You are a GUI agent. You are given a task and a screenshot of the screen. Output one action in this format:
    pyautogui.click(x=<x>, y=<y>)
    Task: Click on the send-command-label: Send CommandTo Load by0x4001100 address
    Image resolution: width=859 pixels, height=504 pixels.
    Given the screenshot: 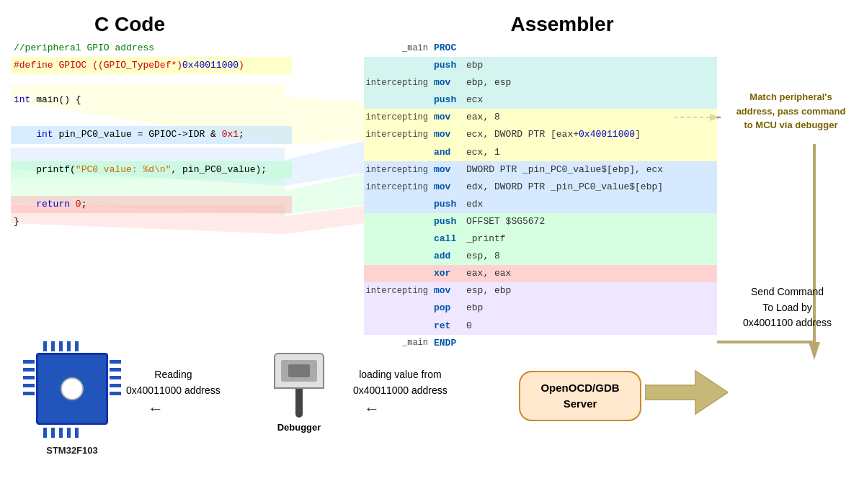 What is the action you would take?
    pyautogui.click(x=787, y=308)
    